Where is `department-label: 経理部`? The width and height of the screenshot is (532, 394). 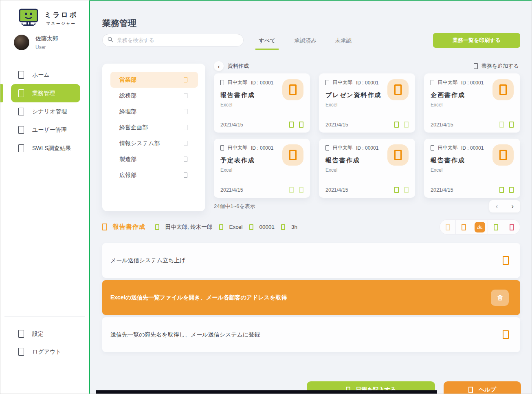 department-label: 経理部 is located at coordinates (128, 112).